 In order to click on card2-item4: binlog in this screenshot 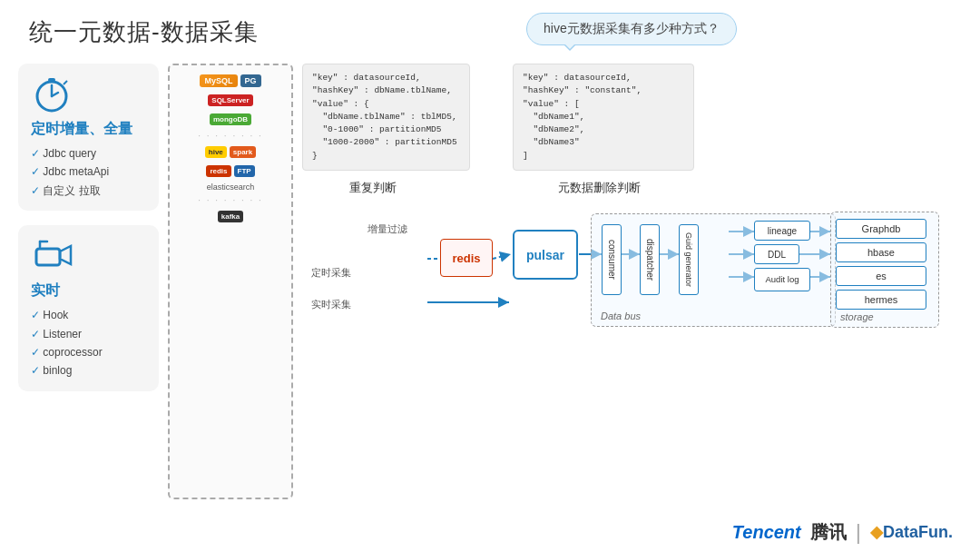, I will do `click(89, 370)`.